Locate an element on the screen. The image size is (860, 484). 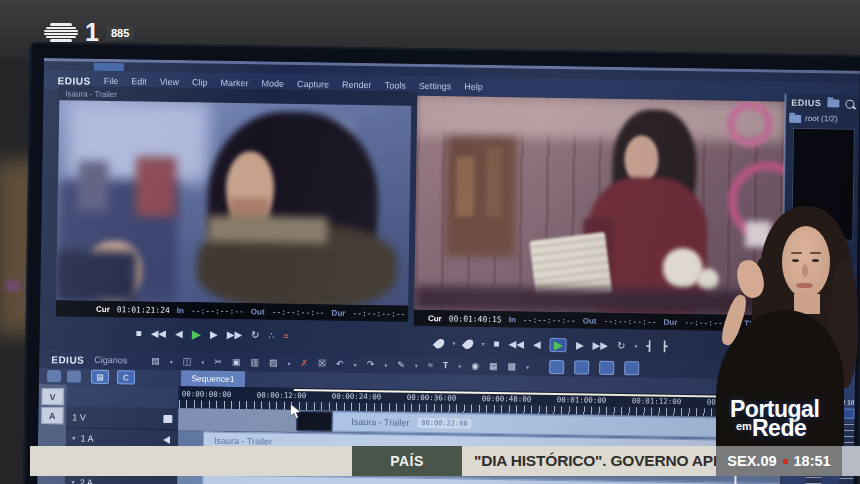
menu-settings: Settings is located at coordinates (436, 86).